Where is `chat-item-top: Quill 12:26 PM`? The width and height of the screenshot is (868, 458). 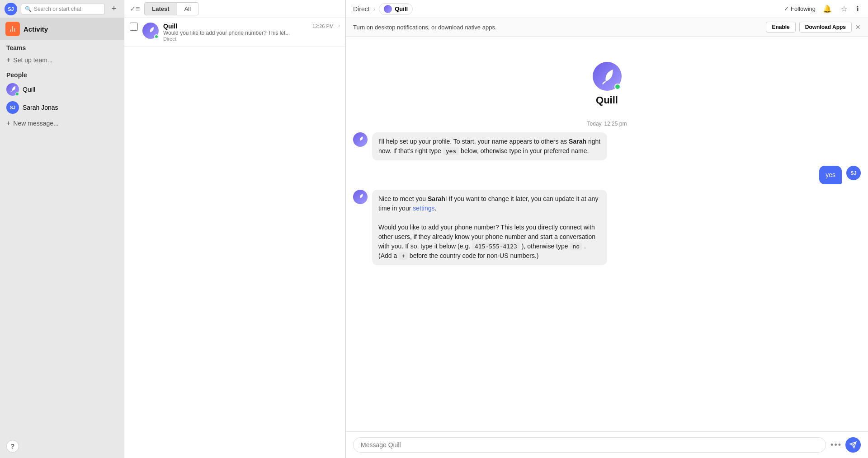 chat-item-top: Quill 12:26 PM is located at coordinates (249, 26).